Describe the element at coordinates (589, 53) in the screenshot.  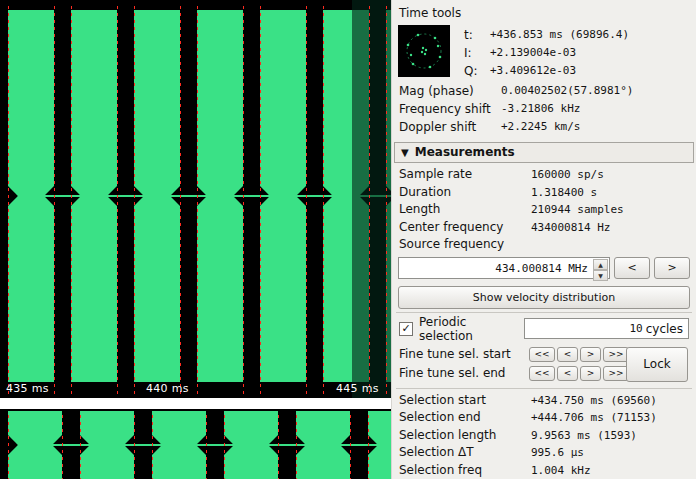
I see `row-value: +2.139004e-03` at that location.